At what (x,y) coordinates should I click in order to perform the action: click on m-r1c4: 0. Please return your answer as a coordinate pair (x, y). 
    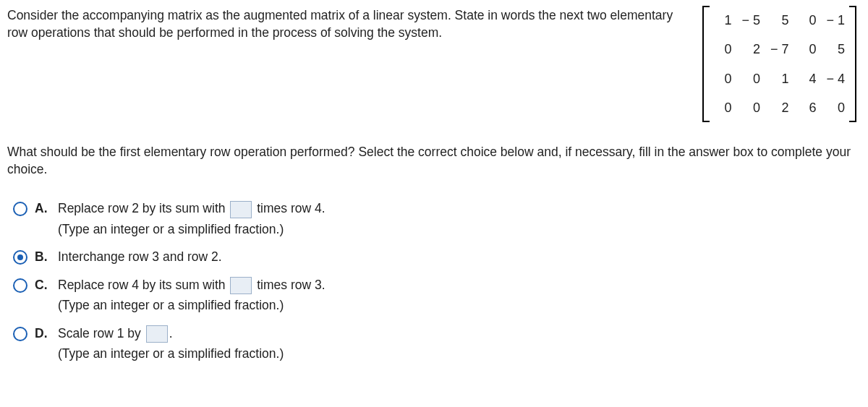
    Looking at the image, I should click on (807, 20).